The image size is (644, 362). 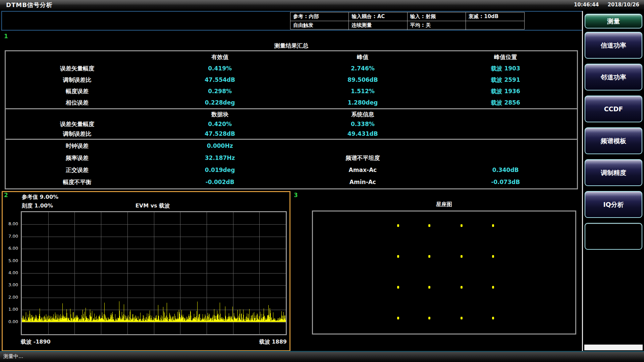 What do you see at coordinates (40, 197) in the screenshot?
I see `evm-reference-label: 参考值 9.00%` at bounding box center [40, 197].